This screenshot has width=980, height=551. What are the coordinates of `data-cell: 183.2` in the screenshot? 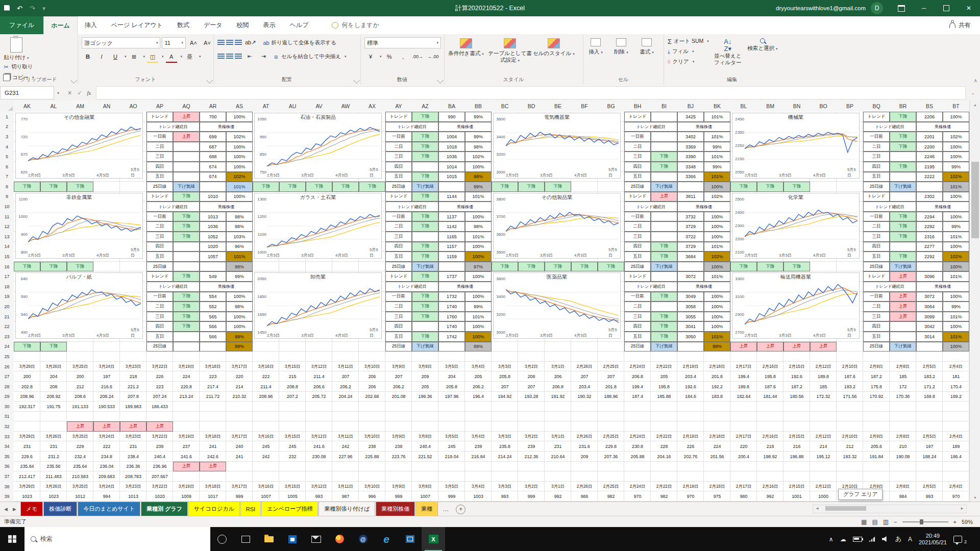 It's located at (850, 387).